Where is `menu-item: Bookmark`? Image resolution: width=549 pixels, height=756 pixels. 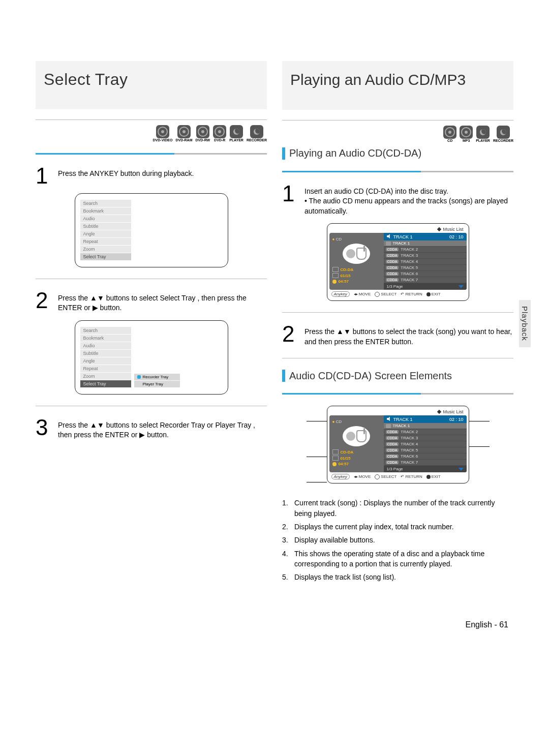 menu-item: Bookmark is located at coordinates (106, 211).